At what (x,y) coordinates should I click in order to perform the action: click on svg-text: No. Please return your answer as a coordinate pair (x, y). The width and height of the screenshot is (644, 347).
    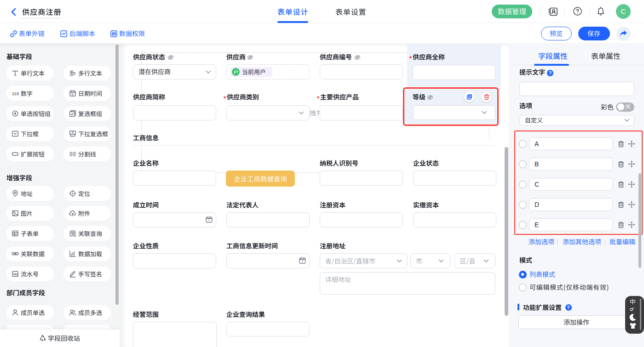
    Looking at the image, I should click on (16, 274).